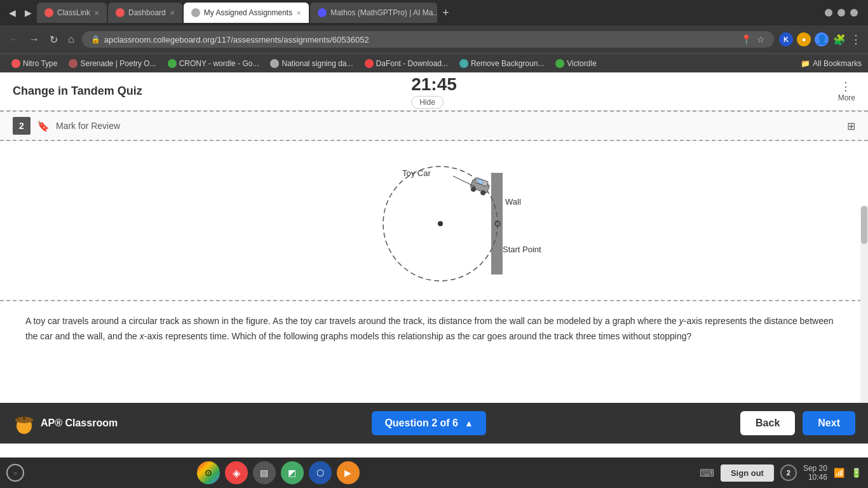  Describe the element at coordinates (464, 64) in the screenshot. I see `remove-bg-icon` at that location.